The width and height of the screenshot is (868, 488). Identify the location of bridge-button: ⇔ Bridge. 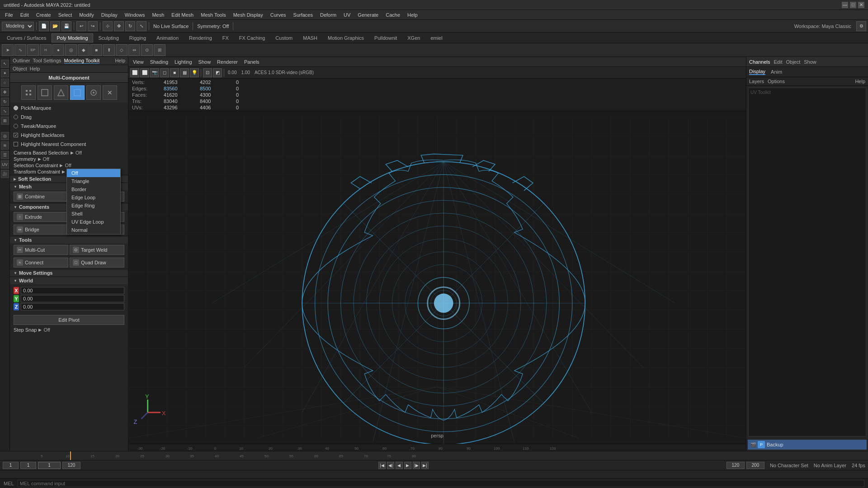
(41, 230).